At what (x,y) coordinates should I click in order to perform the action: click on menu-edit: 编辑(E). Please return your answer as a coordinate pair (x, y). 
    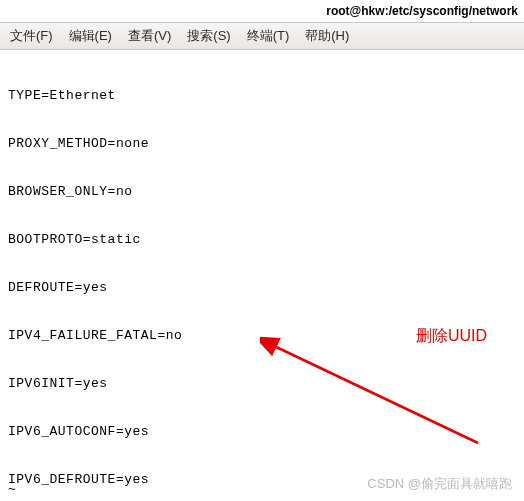
    Looking at the image, I should click on (90, 36).